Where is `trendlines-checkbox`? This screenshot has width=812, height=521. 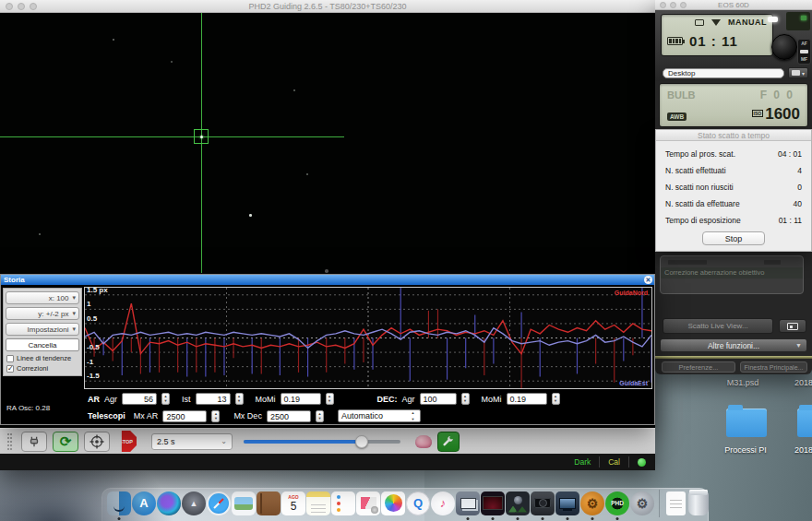 trendlines-checkbox is located at coordinates (10, 359).